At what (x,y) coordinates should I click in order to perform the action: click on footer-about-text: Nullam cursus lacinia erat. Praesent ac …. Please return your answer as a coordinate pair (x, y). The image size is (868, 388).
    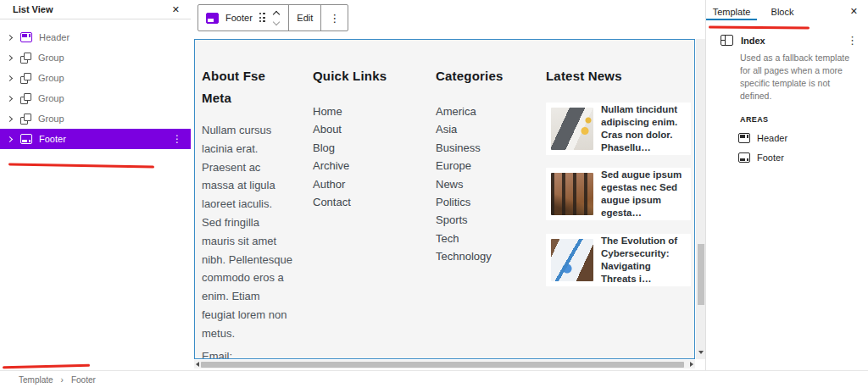
    Looking at the image, I should click on (248, 232).